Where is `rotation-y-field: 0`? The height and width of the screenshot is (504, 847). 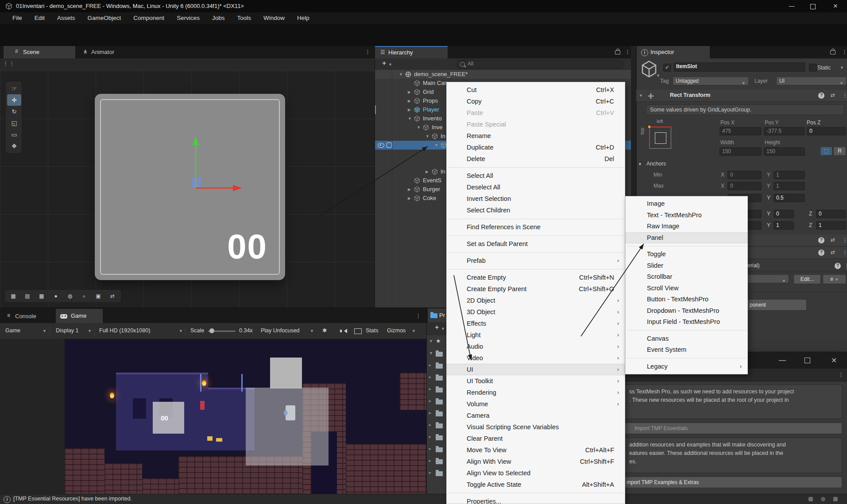 rotation-y-field: 0 is located at coordinates (784, 214).